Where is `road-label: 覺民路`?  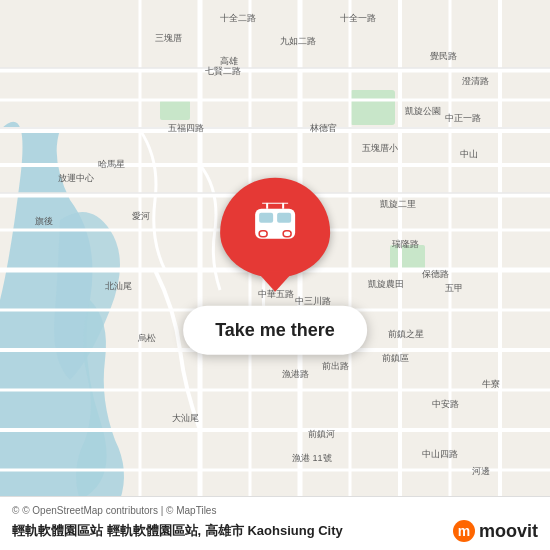
road-label: 覺民路 is located at coordinates (444, 56).